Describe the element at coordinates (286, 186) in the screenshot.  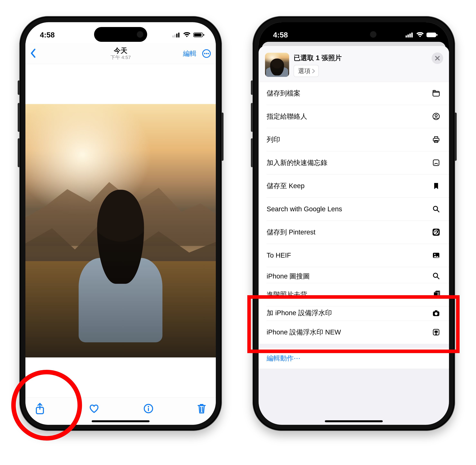
I see `share-action-label: 儲存至 Keep` at that location.